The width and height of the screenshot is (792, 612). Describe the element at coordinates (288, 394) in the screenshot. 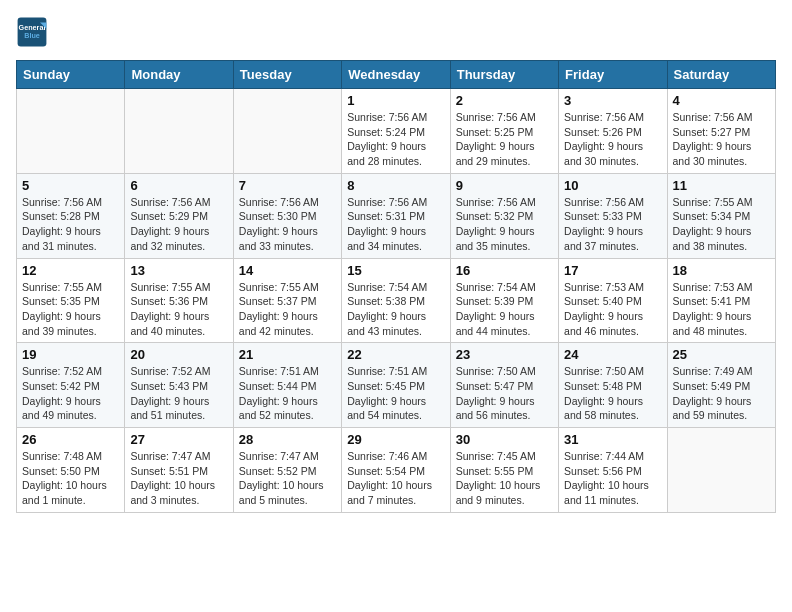

I see `day-info: Sunrise: 7:51 AMSunset: 5:44 PMDaylight:…` at that location.